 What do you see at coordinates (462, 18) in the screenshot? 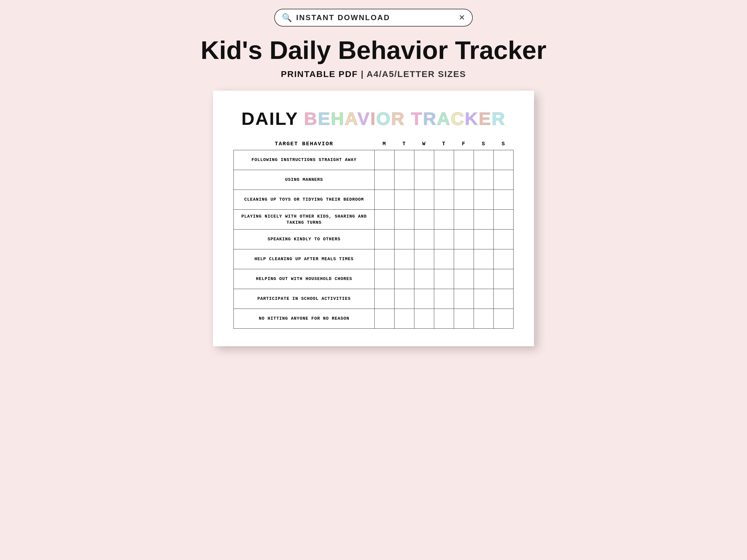
I see `close-icon: ✕` at bounding box center [462, 18].